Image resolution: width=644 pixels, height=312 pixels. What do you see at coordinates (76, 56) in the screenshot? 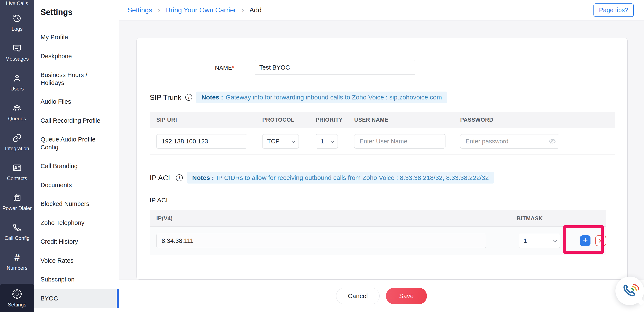
I see `settings-menu-item: Deskphone` at bounding box center [76, 56].